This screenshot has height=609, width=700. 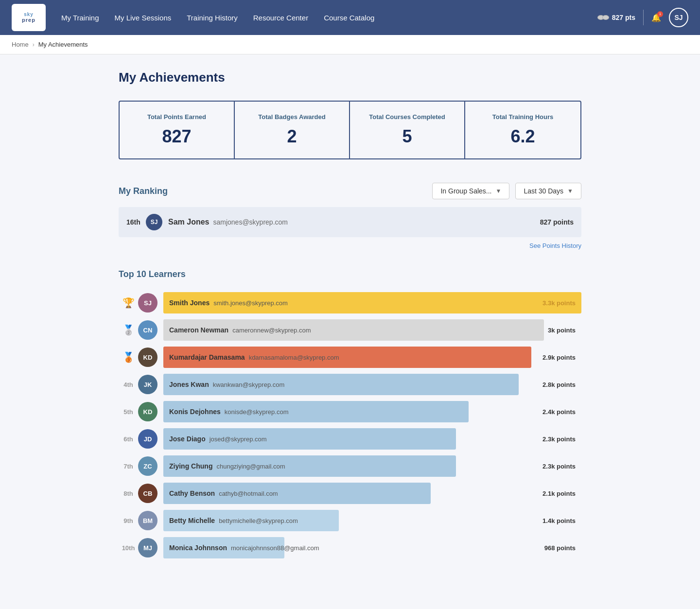 I want to click on group-dropdown-arrow: ▼, so click(x=499, y=191).